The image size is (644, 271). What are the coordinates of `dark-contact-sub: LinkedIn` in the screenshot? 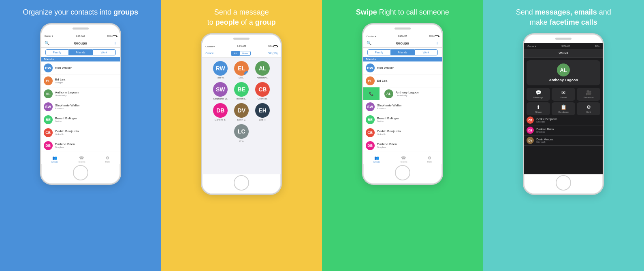 It's located at (547, 122).